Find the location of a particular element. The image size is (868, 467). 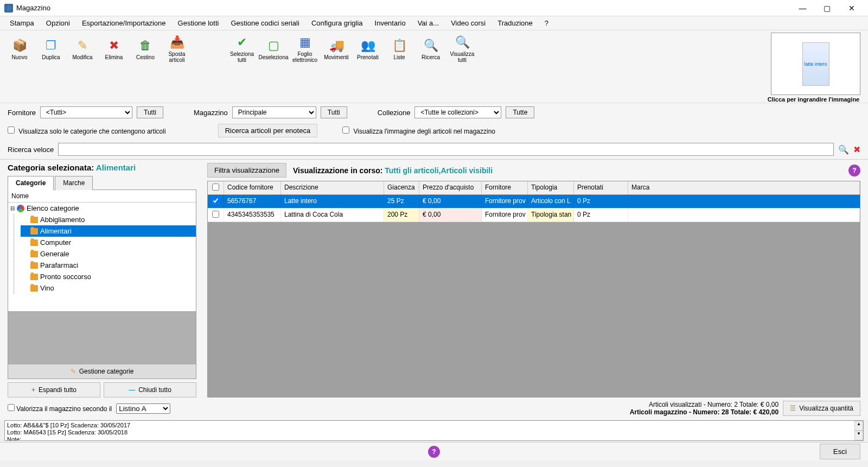

menu-stampa: Stampa is located at coordinates (22, 23).